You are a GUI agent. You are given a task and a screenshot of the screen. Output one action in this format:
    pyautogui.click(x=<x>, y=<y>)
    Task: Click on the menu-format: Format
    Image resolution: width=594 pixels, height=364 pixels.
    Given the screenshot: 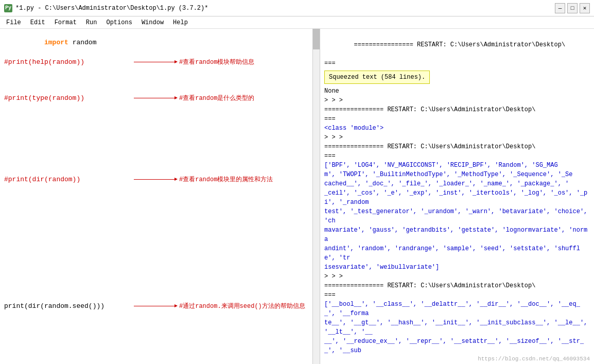 What is the action you would take?
    pyautogui.click(x=66, y=23)
    